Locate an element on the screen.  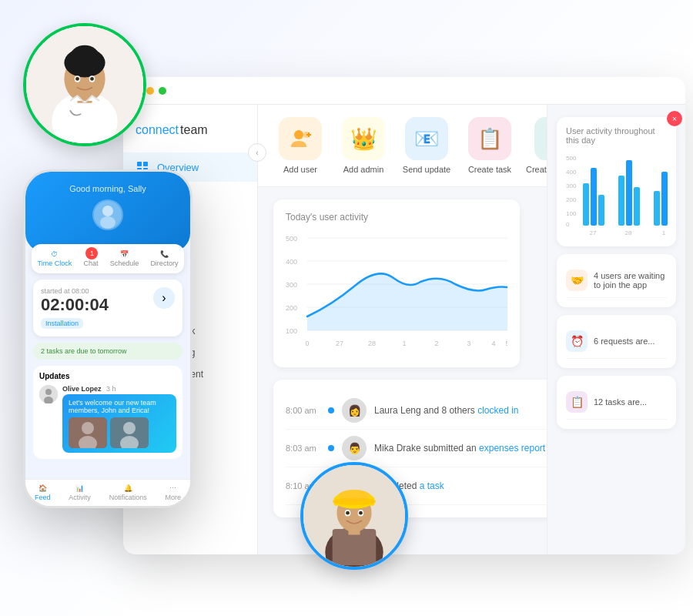
create-task-button: 📋 Create task is located at coordinates (490, 146).